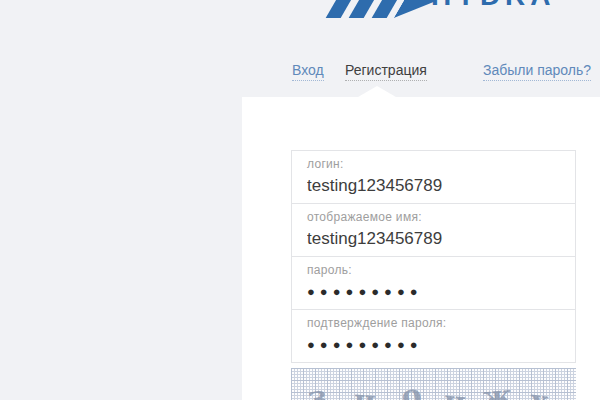 The height and width of the screenshot is (400, 600). Describe the element at coordinates (434, 164) in the screenshot. I see `login-label: логин:` at that location.